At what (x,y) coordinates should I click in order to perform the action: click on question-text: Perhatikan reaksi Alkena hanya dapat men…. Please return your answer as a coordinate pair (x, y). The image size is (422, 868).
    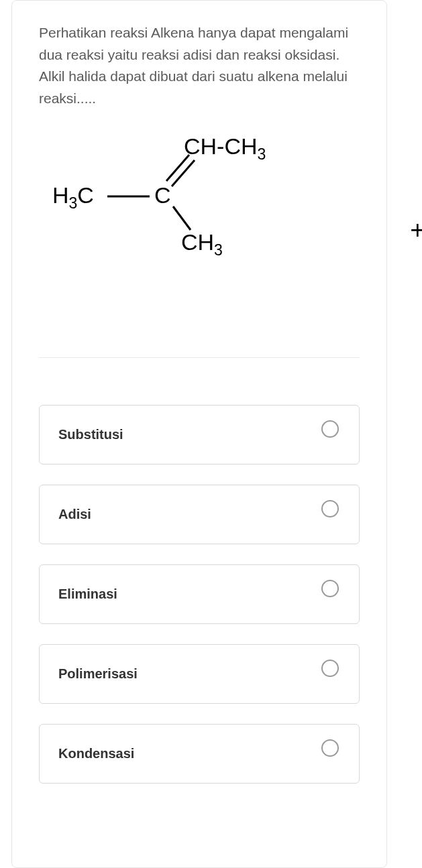
    Looking at the image, I should click on (199, 66).